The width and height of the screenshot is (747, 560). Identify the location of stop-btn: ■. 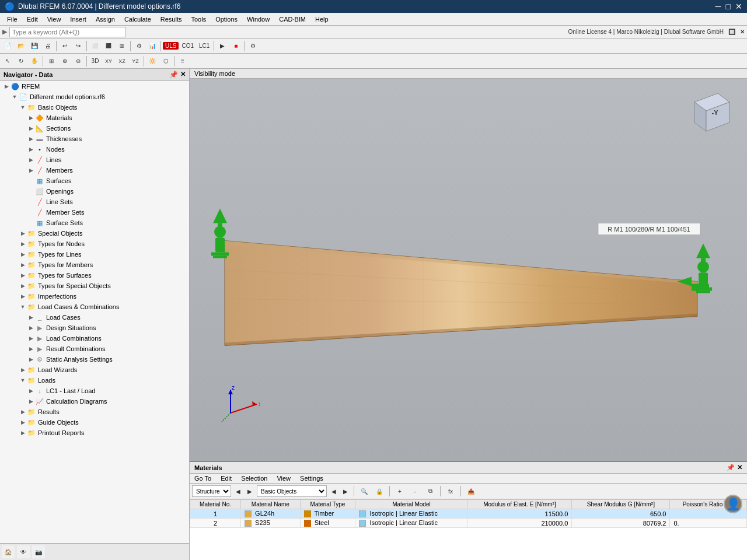
(236, 46).